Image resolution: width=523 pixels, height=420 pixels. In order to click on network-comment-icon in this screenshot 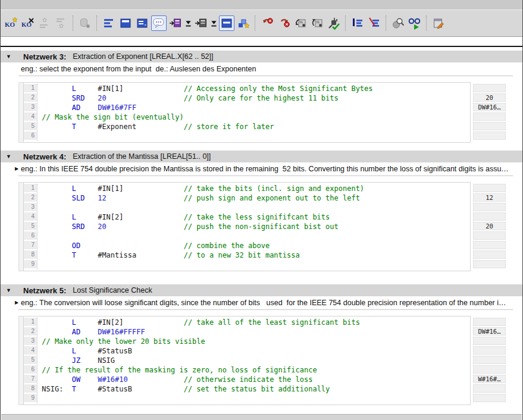, I will do `click(142, 23)`.